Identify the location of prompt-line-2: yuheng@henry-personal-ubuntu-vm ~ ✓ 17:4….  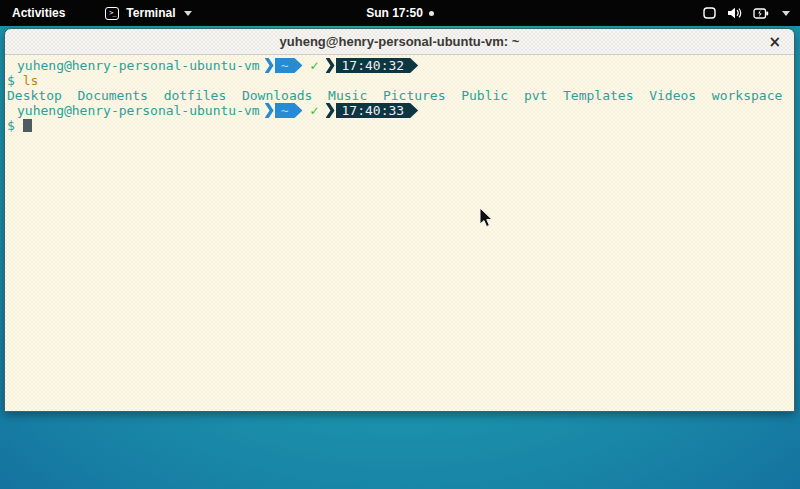
(400, 110).